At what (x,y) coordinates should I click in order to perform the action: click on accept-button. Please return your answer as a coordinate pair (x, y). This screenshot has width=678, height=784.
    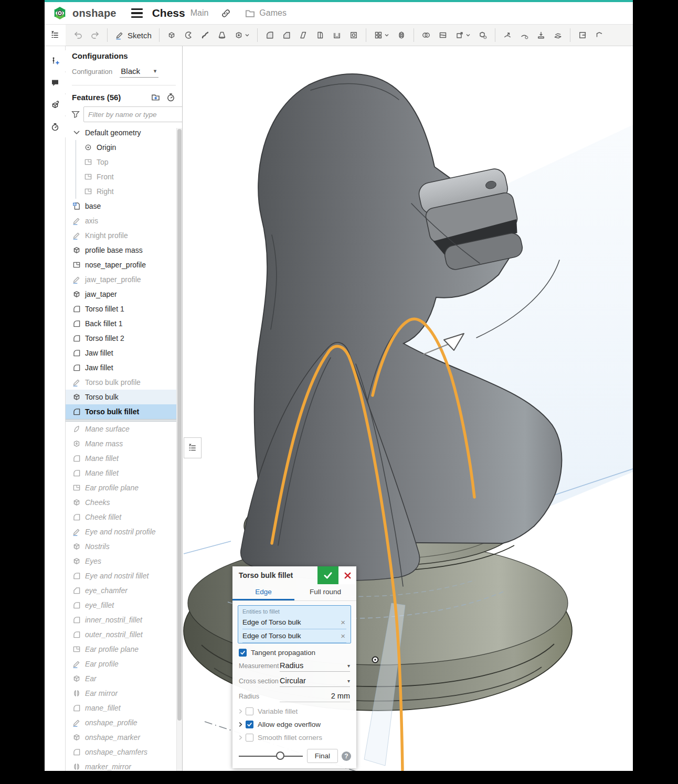
    Looking at the image, I should click on (328, 575).